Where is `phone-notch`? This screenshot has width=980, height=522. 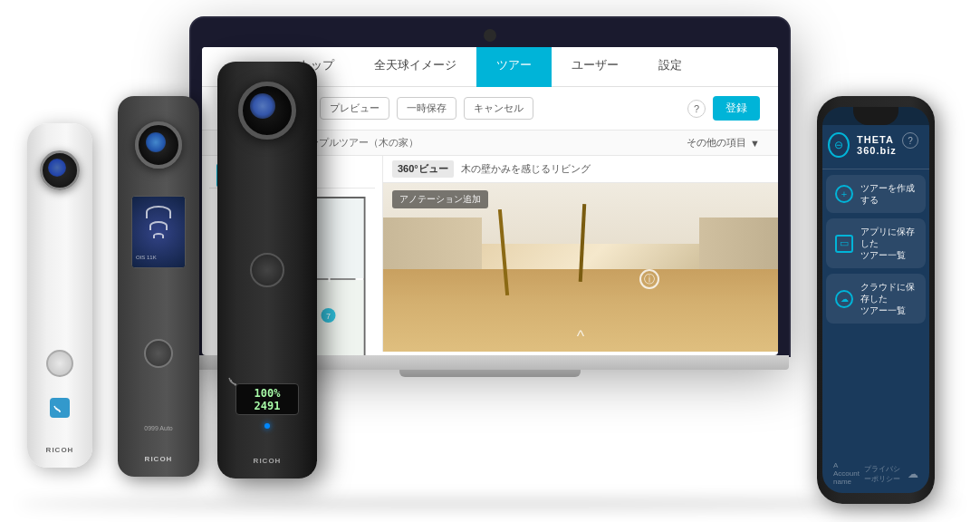
phone-notch is located at coordinates (876, 116).